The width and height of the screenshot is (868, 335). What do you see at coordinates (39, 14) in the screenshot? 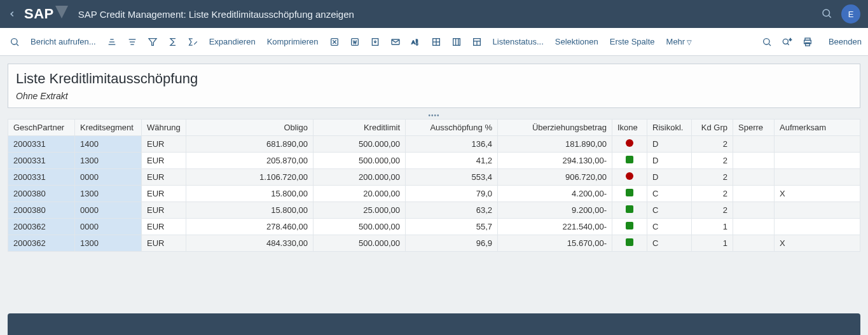
I see `sap-logo-text: SAP` at bounding box center [39, 14].